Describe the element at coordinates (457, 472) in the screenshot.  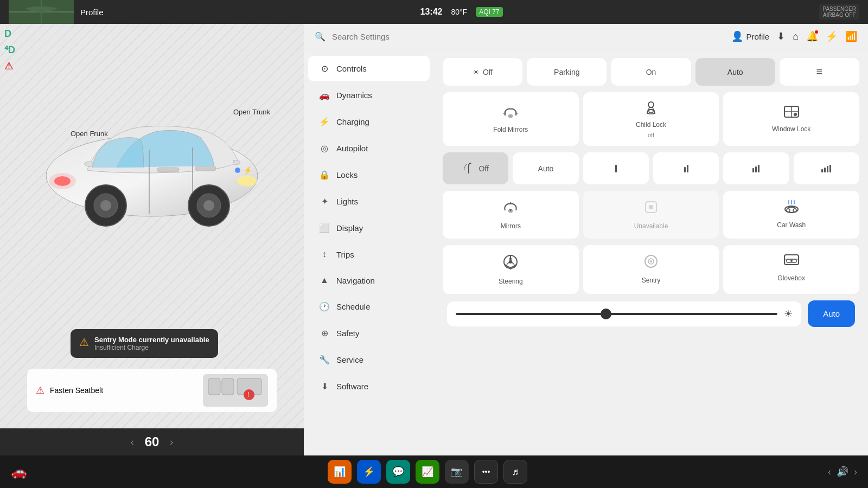
I see `taskbar-camera-app: 📷` at that location.